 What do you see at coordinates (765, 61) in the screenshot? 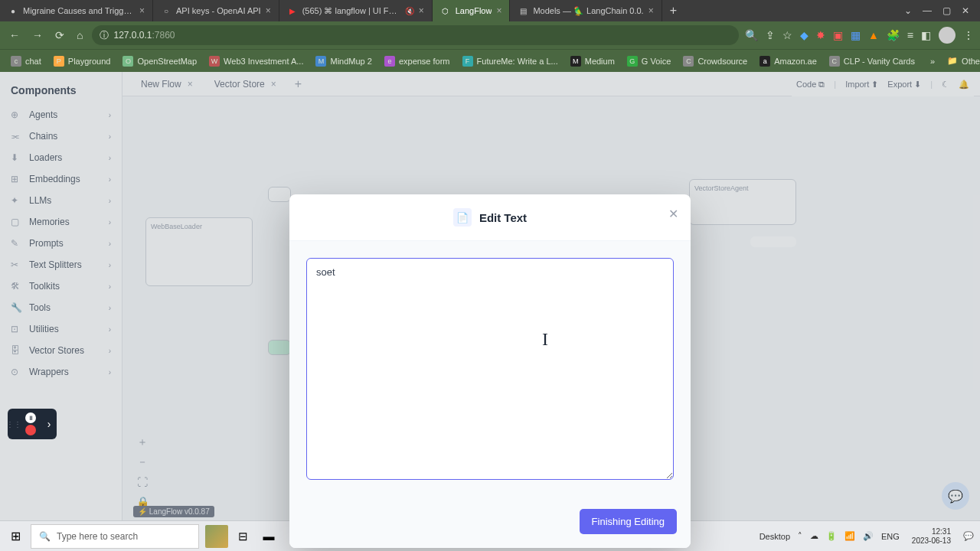
I see `bookmark-icon: a` at bounding box center [765, 61].